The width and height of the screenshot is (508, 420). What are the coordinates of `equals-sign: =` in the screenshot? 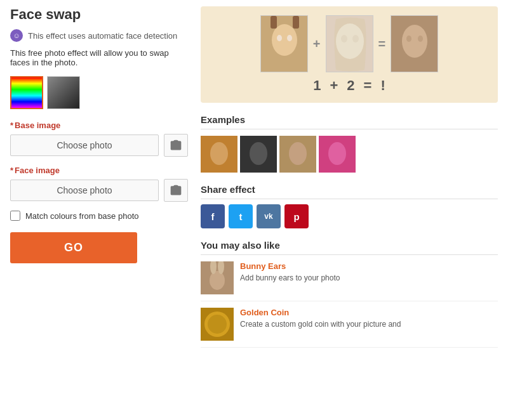 It's located at (382, 44).